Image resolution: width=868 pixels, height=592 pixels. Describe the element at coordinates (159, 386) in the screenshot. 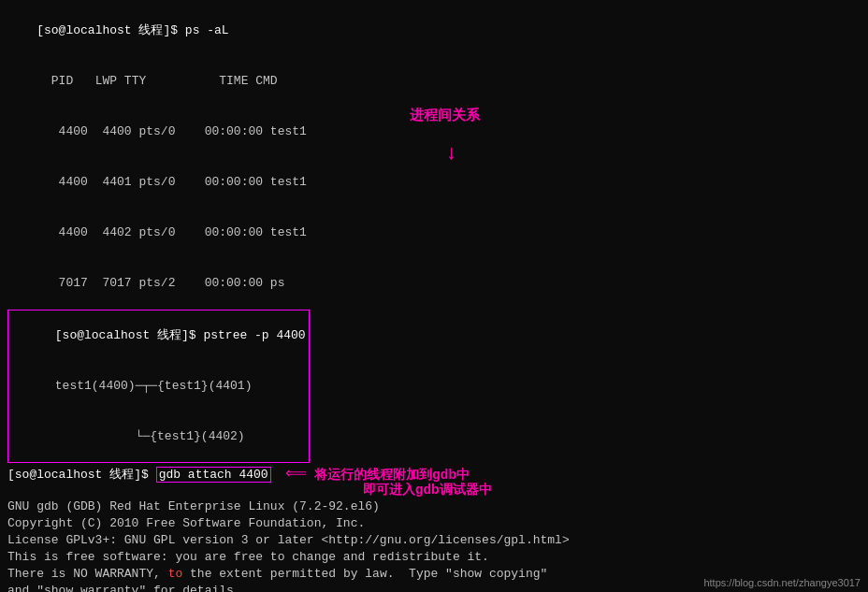

I see `line-8: test1(4400)─┬─{test1}(4401)` at that location.